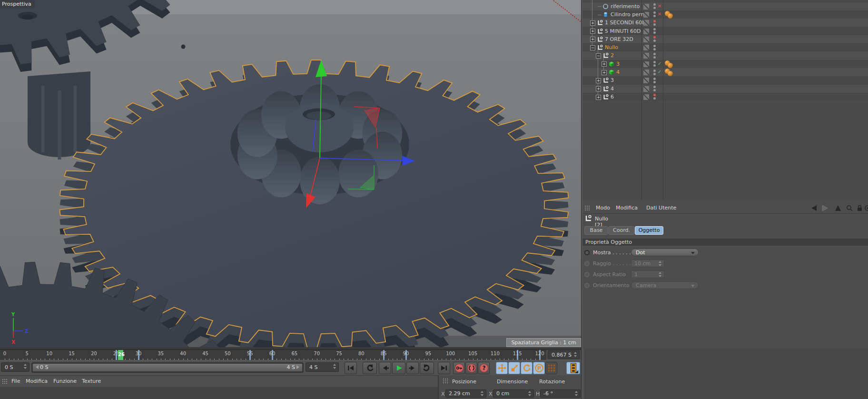 This screenshot has width=868, height=399. Describe the element at coordinates (725, 23) in the screenshot. I see `object-row: +1 SECONDI 60D` at that location.